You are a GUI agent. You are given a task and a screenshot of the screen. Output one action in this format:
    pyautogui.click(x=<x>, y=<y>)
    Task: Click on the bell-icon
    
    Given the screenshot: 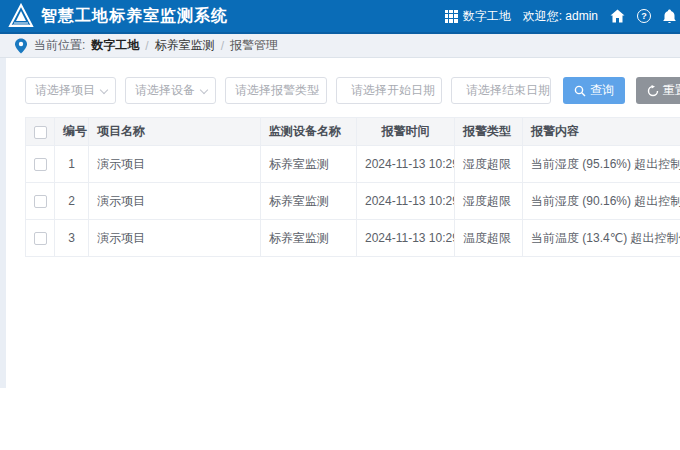 What is the action you would take?
    pyautogui.click(x=670, y=16)
    